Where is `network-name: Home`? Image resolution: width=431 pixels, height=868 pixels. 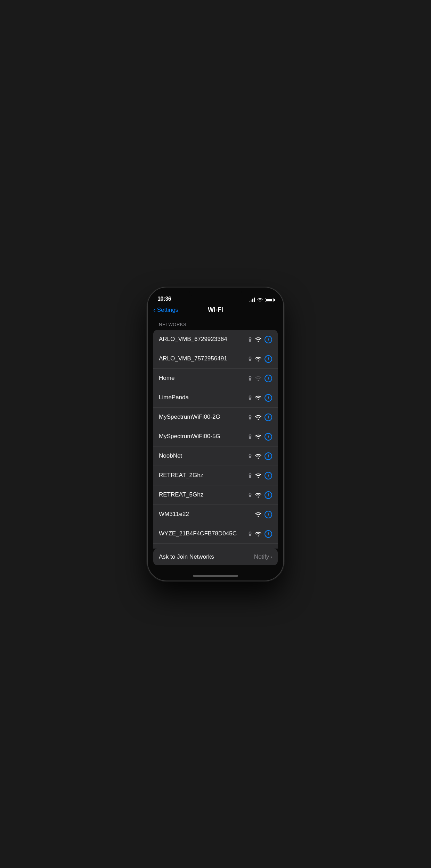
network-name: Home is located at coordinates (203, 378).